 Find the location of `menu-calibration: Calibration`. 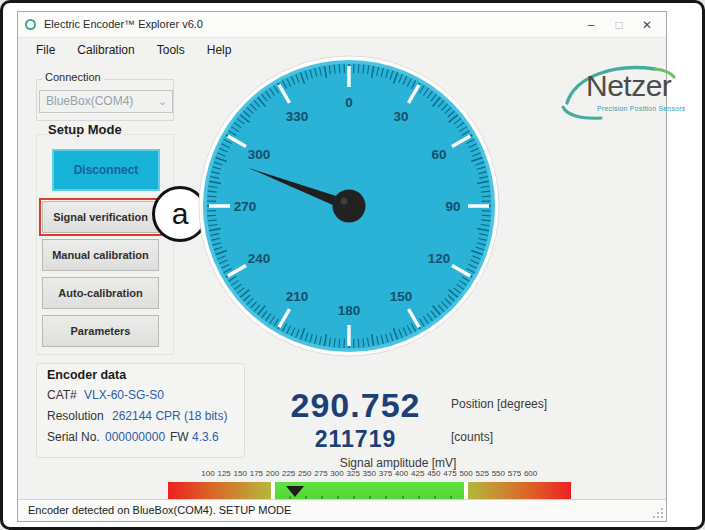

menu-calibration: Calibration is located at coordinates (106, 50).